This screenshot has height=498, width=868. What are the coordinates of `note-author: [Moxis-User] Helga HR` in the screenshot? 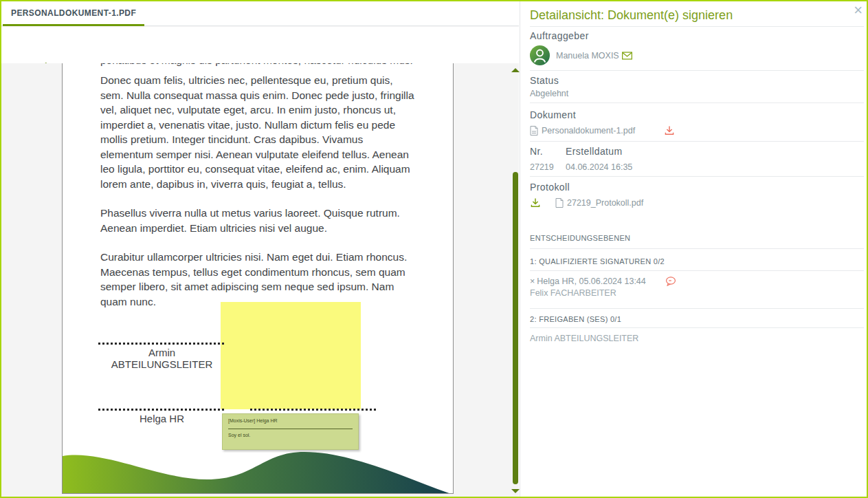 It's located at (290, 421).